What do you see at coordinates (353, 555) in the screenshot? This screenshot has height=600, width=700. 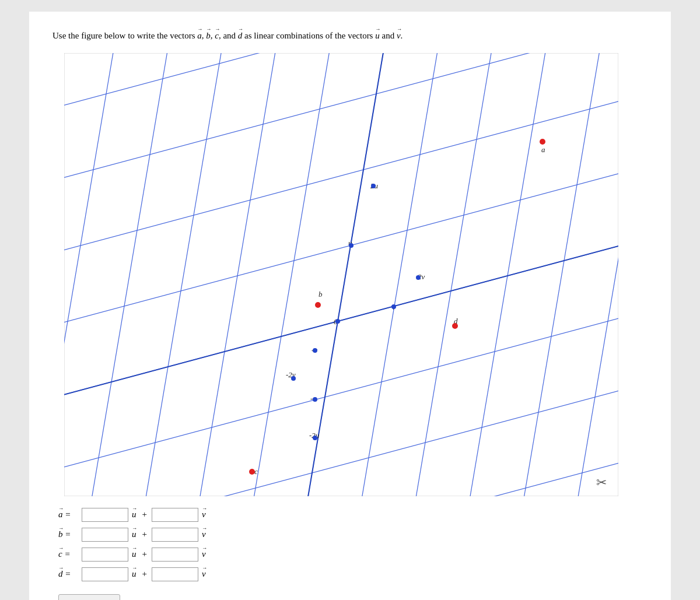 I see `equation-row-c: c→ = u→ + v→` at bounding box center [353, 555].